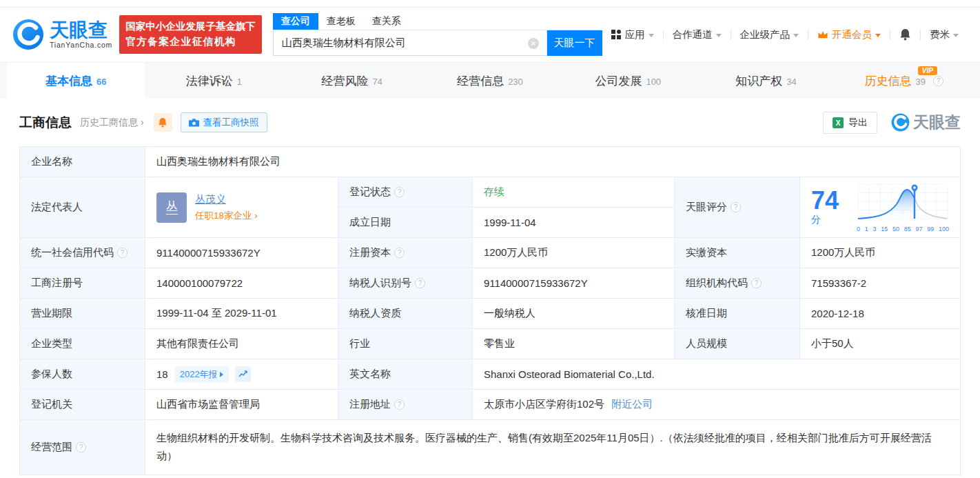 The image size is (980, 478). What do you see at coordinates (491, 314) in the screenshot?
I see `table-row: 营业期限 1999-11-04 至 2029-11-01 纳税人资质 一般纳税人…` at bounding box center [491, 314].